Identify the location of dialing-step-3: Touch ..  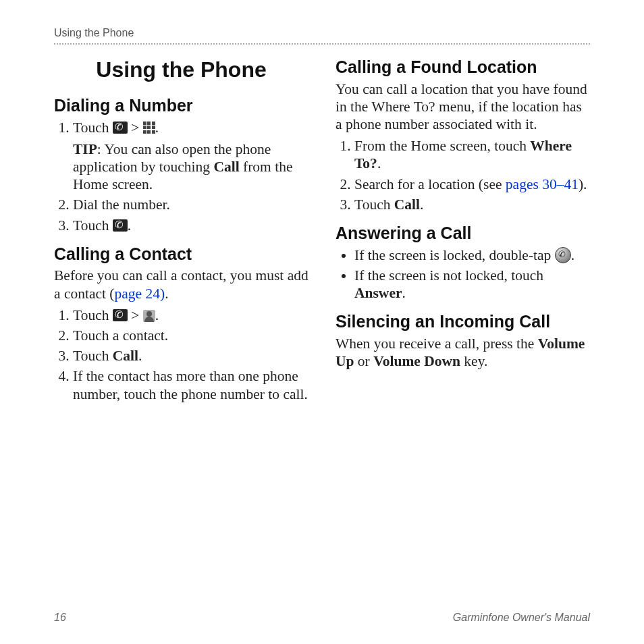
(190, 225).